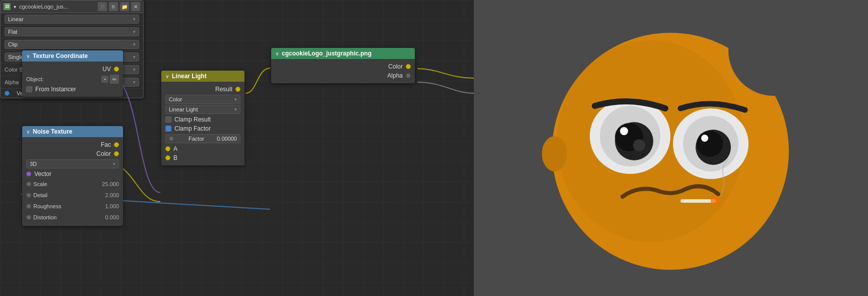 The image size is (868, 296). Describe the element at coordinates (7, 7) in the screenshot. I see `image-icon: 🖼` at that location.